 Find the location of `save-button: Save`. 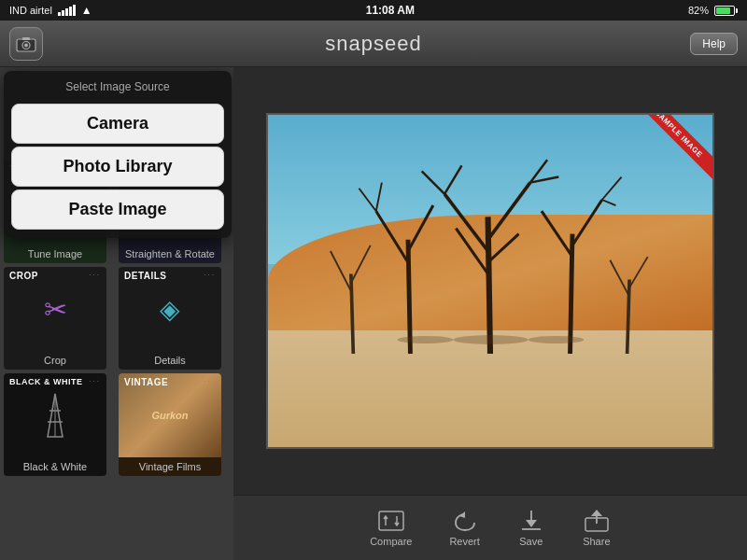

save-button: Save is located at coordinates (531, 528).